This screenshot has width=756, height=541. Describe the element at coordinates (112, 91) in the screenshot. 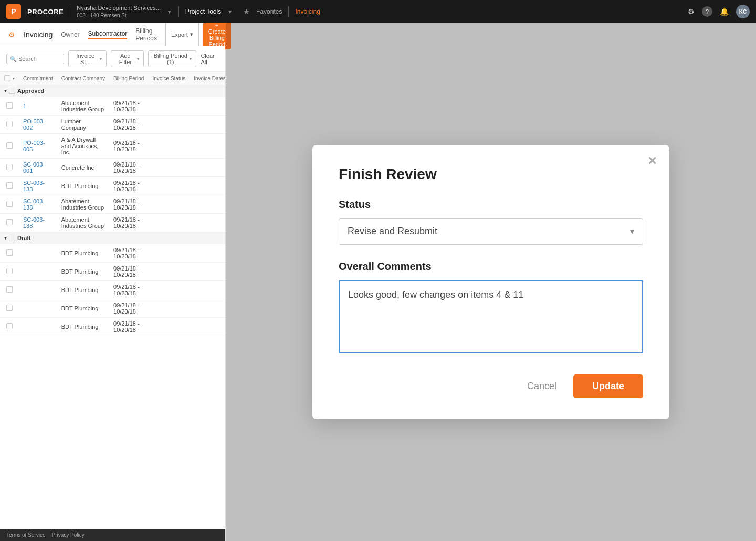

I see `section-header-row: ▾ Approved $24,567.00` at that location.